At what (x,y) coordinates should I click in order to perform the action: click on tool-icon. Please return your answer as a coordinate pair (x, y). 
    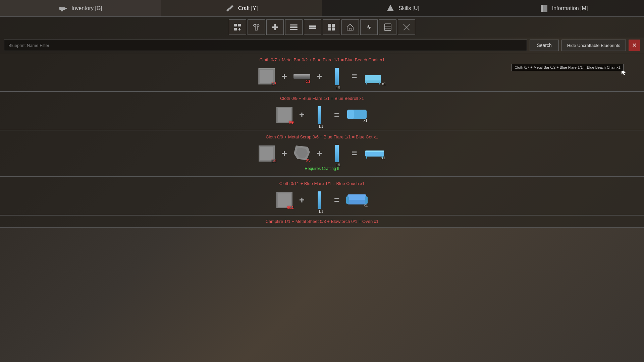
    Looking at the image, I should click on (294, 27).